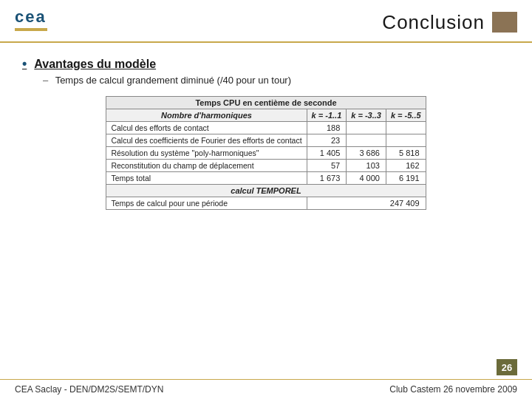 The image size is (532, 399). I want to click on page-title: Conclusion, so click(433, 22).